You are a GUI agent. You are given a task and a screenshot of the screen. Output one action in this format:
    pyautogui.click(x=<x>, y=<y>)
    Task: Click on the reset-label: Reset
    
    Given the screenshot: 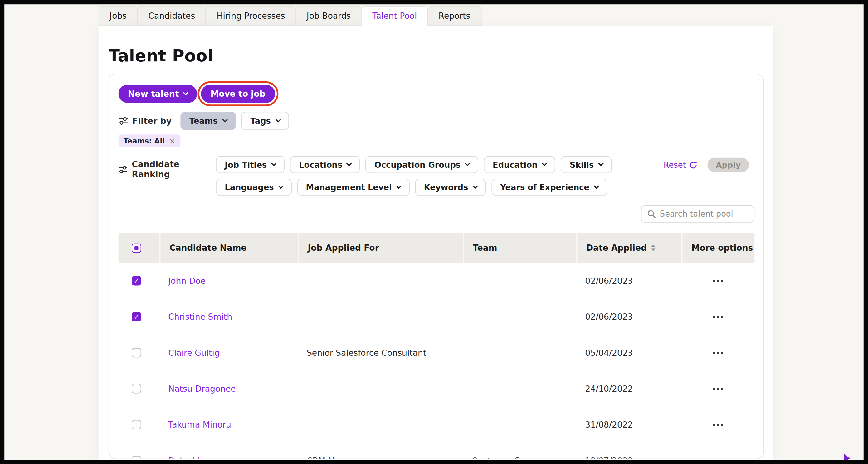 What is the action you would take?
    pyautogui.click(x=675, y=165)
    